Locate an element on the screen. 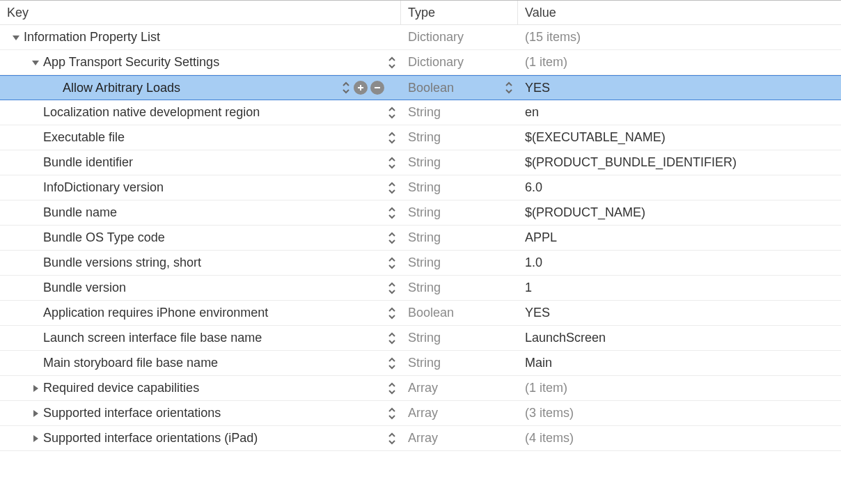  key-cell: Bundle version is located at coordinates (201, 288).